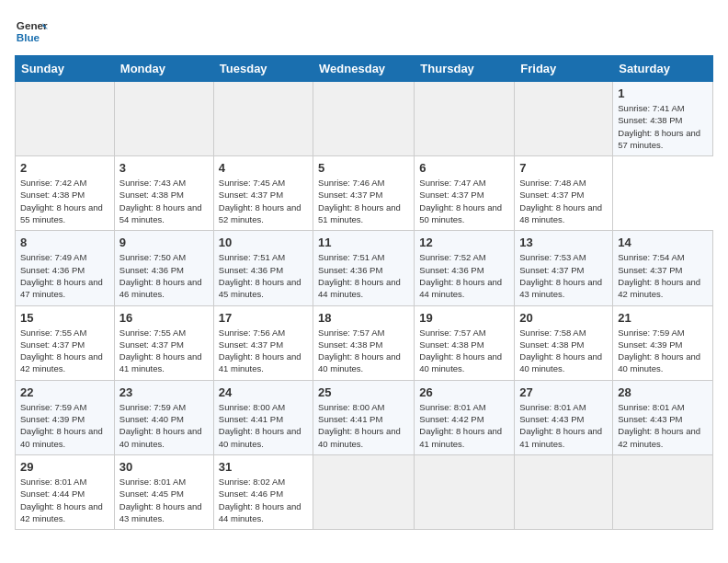  What do you see at coordinates (364, 418) in the screenshot?
I see `day-cell-25: 25Sunrise: 8:00 AMSunset: 4:41 PMDayligh…` at bounding box center [364, 418].